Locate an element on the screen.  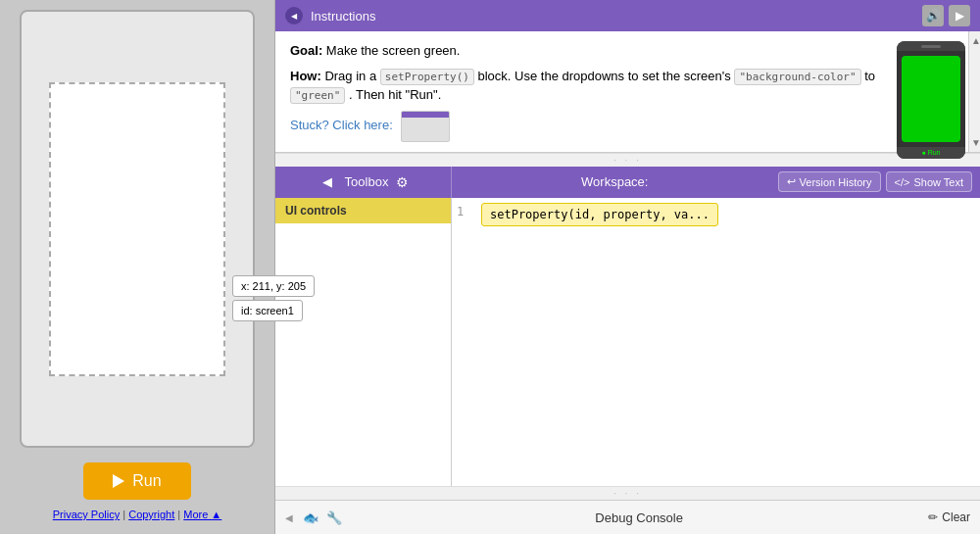
code-icon: </> is located at coordinates (903, 182).